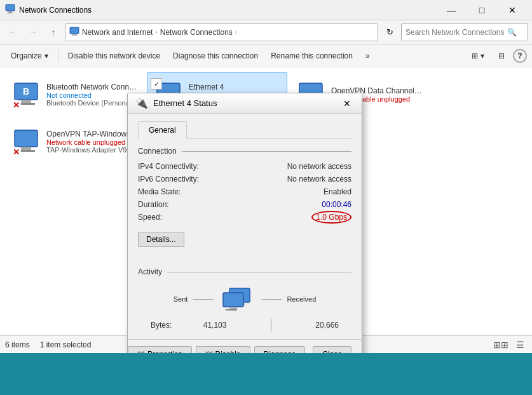 This screenshot has width=532, height=395. What do you see at coordinates (245, 204) in the screenshot?
I see `duration-row: Duration: 00:00:46` at bounding box center [245, 204].